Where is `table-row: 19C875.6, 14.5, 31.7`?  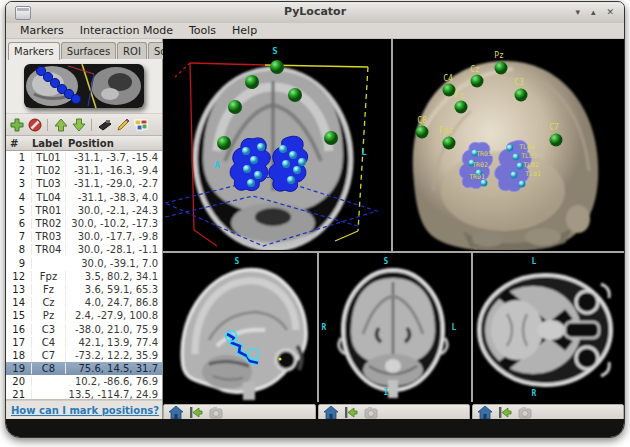
table-row: 19C875.6, 14.5, 31.7 is located at coordinates (84, 368).